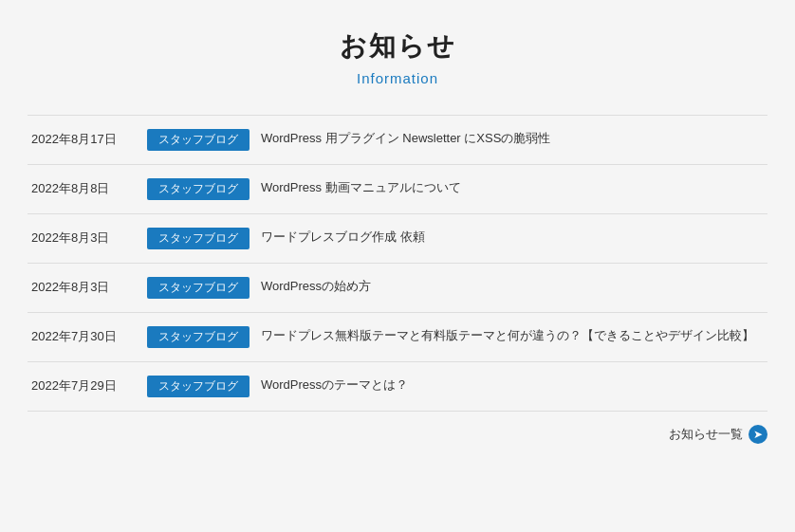  I want to click on news-text: ワードプレスブログ作成 依頼, so click(512, 237).